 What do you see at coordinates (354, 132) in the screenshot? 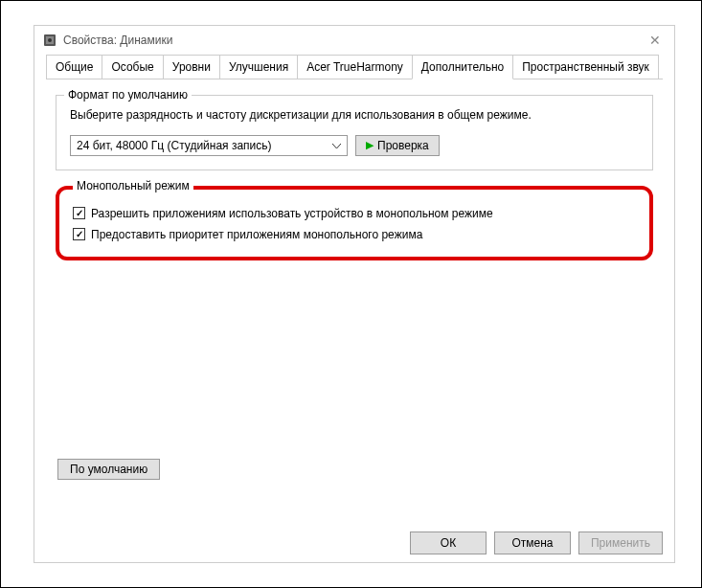
I see `default-format-group: Формат по умолчанию Выберите разрядность…` at bounding box center [354, 132].